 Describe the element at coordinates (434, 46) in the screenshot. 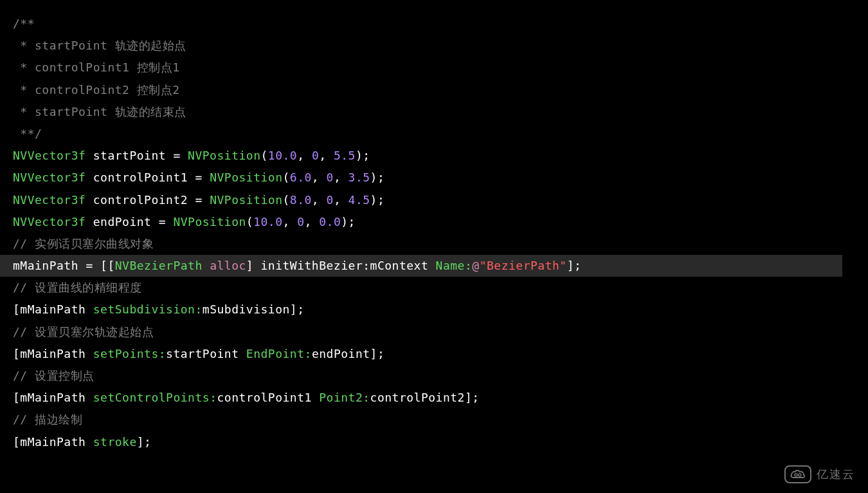

I see `comment-line-1: * startPoint 轨迹的起始点` at that location.